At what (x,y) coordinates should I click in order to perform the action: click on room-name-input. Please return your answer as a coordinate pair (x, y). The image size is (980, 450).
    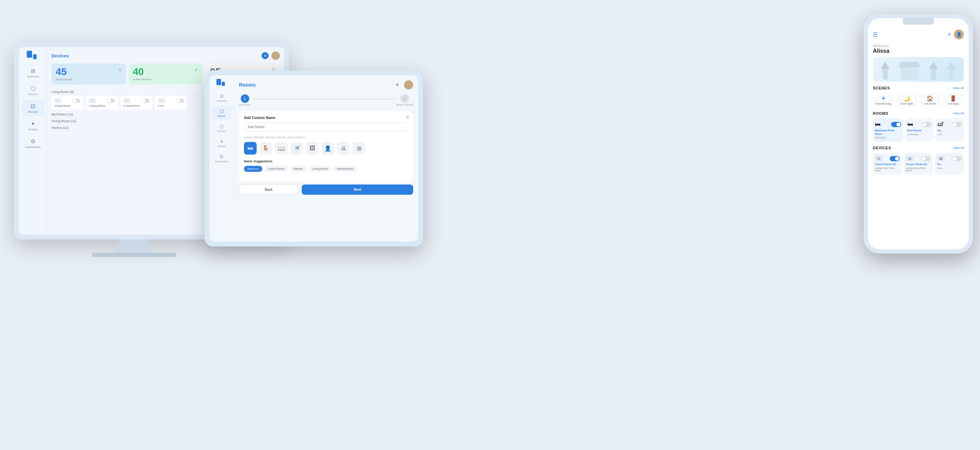
    Looking at the image, I should click on (326, 127).